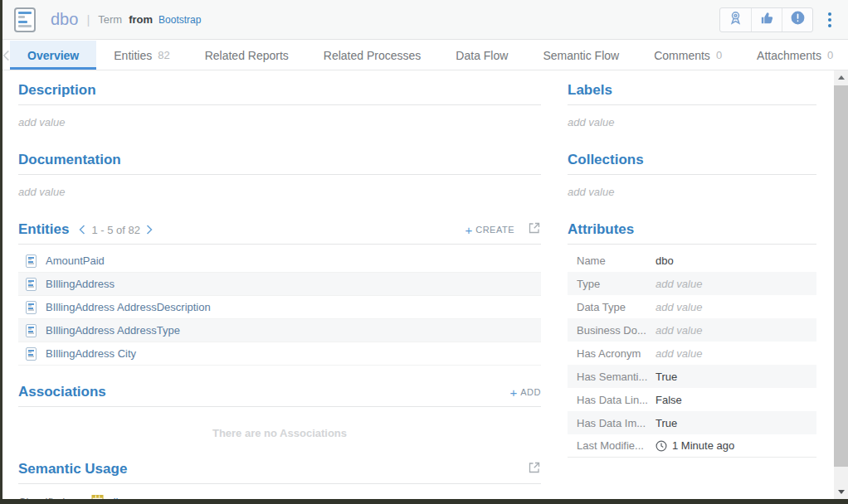 This screenshot has height=504, width=848. I want to click on page-title: dbo, so click(65, 20).